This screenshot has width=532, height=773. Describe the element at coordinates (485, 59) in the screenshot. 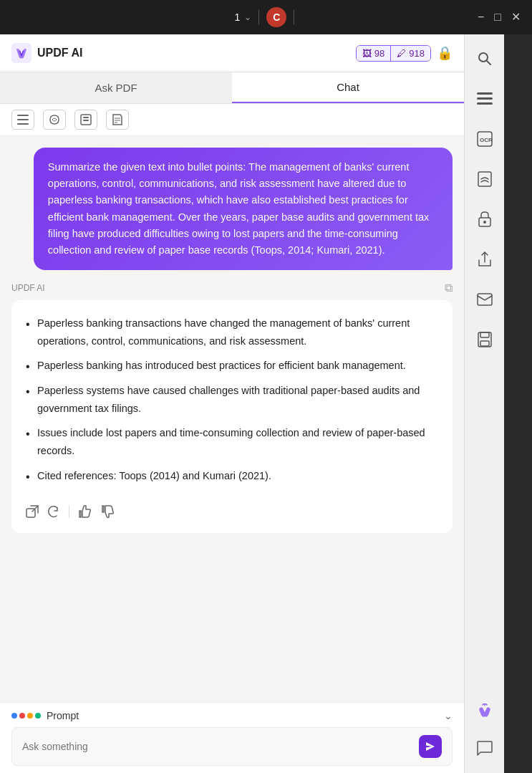

I see `sidebar-search-button` at that location.